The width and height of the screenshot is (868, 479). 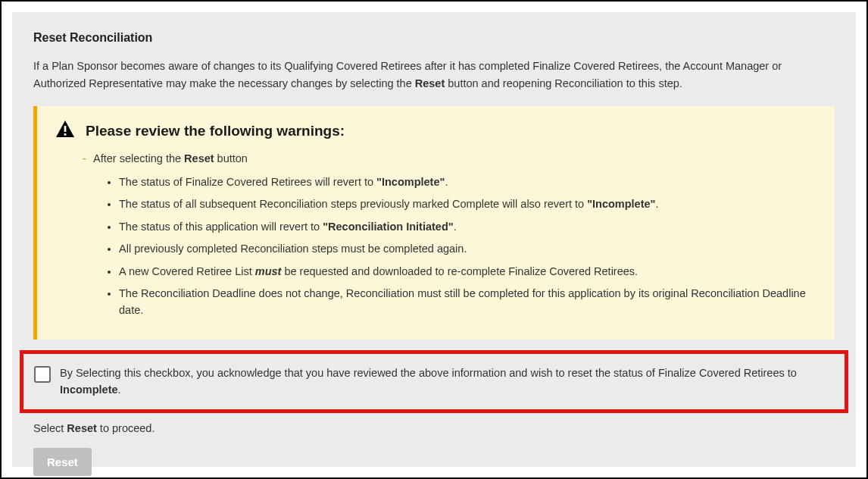 I want to click on intro-bold: Reset, so click(x=430, y=83).